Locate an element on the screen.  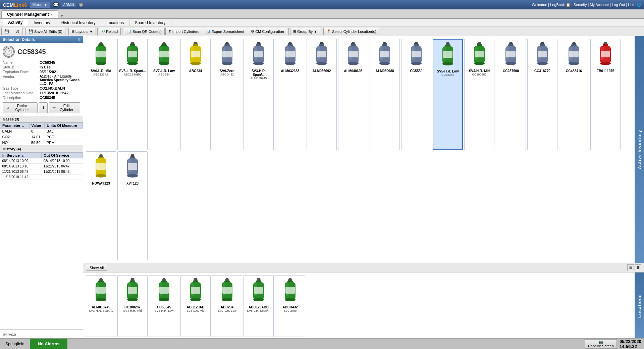
param-col-header: Parameter ▲ is located at coordinates (15, 126).